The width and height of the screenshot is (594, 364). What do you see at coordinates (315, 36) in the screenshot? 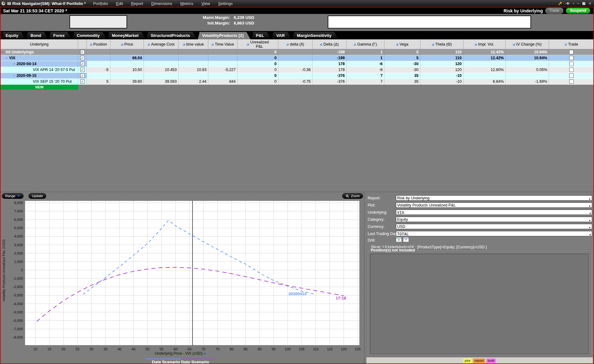
I see `tab-marginsensitivity: MarginSensitivity` at bounding box center [315, 36].